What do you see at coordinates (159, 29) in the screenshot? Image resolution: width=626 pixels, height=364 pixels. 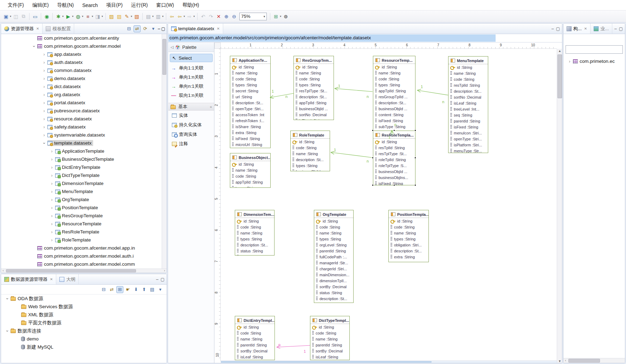 I see `minimize-icon: –` at bounding box center [159, 29].